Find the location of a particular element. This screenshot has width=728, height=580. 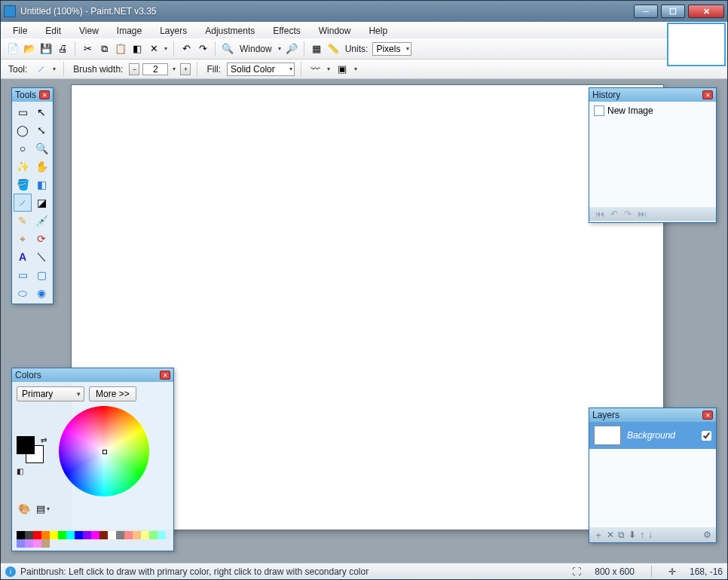

color-swatches: ⇄ ◧ is located at coordinates (32, 451).